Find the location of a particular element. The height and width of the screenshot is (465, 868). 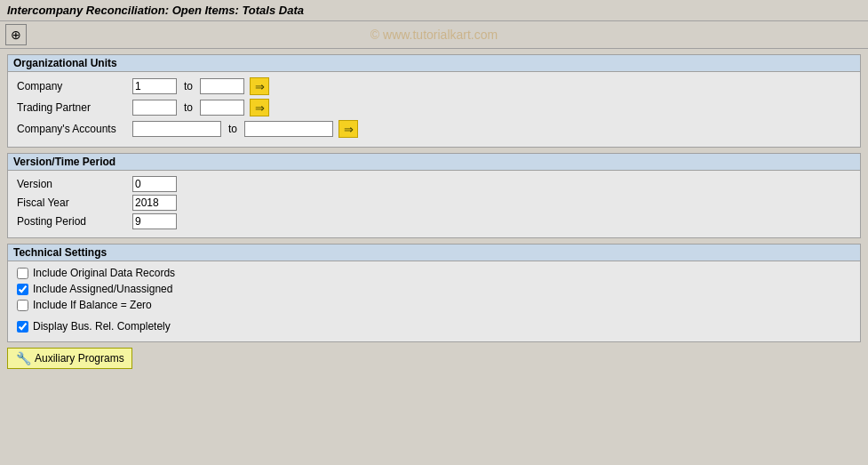

include-original-checkbox is located at coordinates (23, 274).